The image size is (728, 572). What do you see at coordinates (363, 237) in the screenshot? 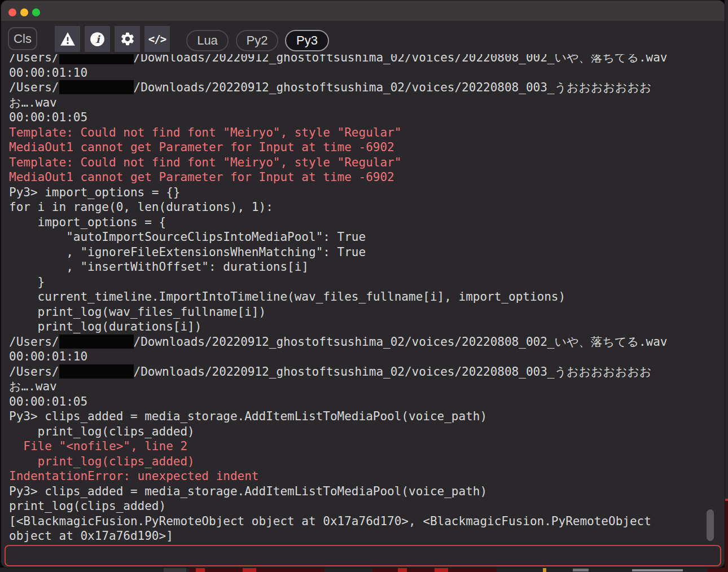
I see `console-line: "autoImportSourceClipsIntoMediaPool": Tr…` at bounding box center [363, 237].